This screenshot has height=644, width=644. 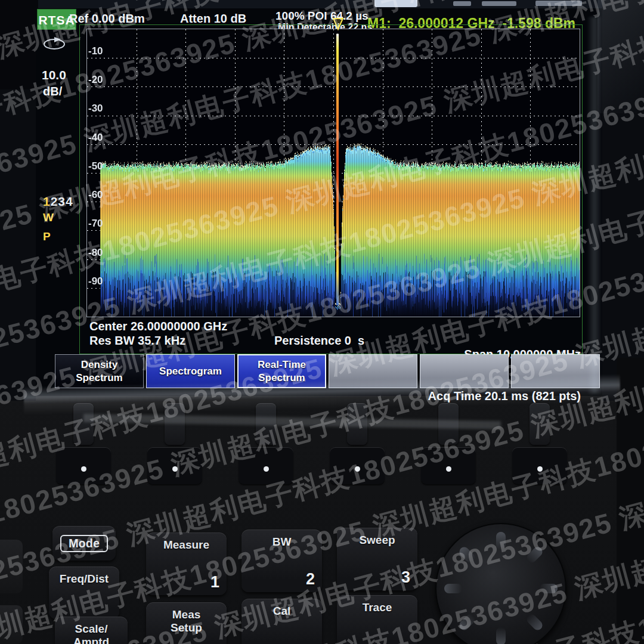 I want to click on key-label: Freq/Dist, so click(x=84, y=579).